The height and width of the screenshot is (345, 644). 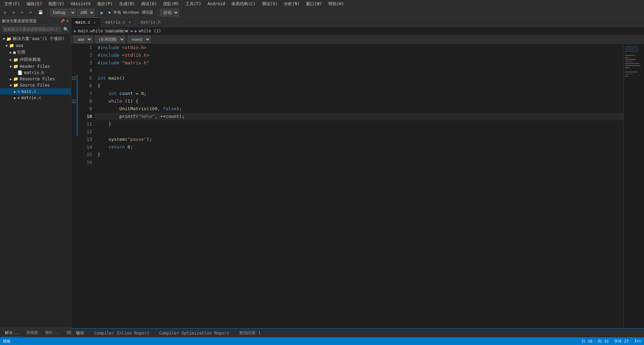 What do you see at coordinates (48, 13) in the screenshot?
I see `toolbar-sep1` at bounding box center [48, 13].